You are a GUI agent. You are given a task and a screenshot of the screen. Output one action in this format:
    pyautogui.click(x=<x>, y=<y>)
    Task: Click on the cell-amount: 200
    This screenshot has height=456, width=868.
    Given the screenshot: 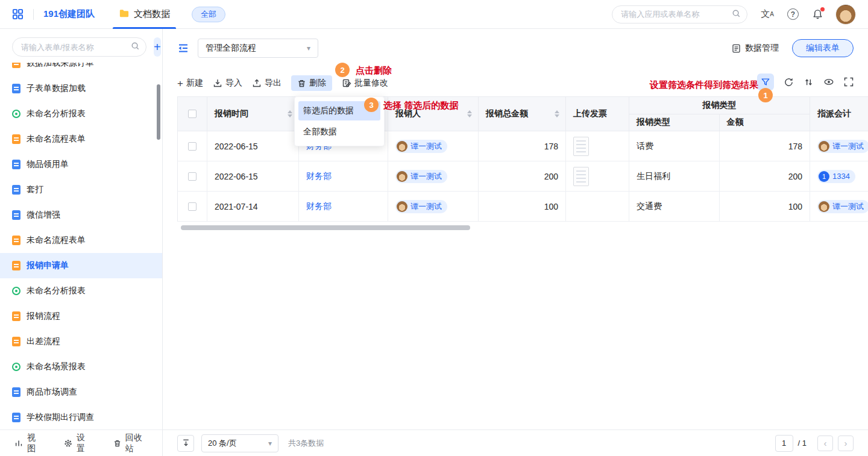 What is the action you would take?
    pyautogui.click(x=765, y=176)
    